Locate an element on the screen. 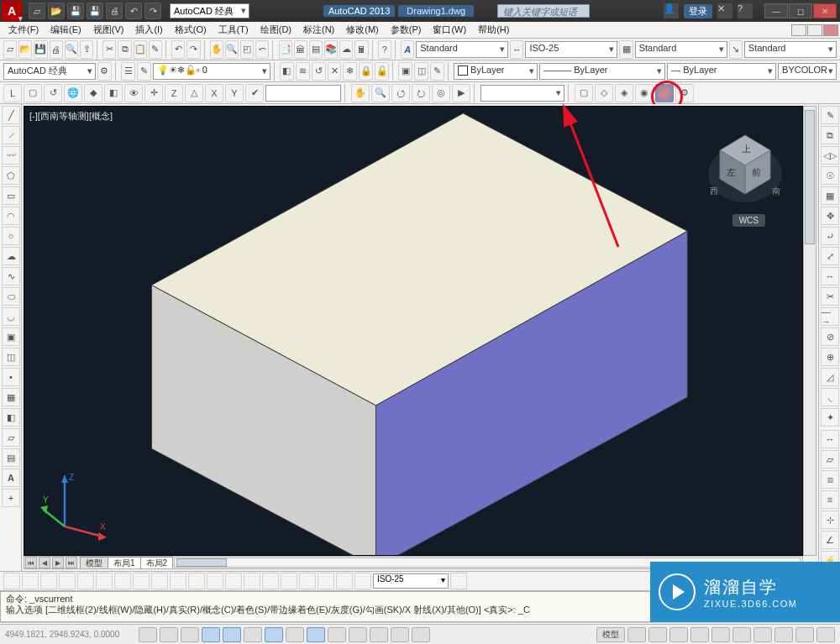 The image size is (840, 644). menu-edit: 编辑(E) is located at coordinates (66, 30).